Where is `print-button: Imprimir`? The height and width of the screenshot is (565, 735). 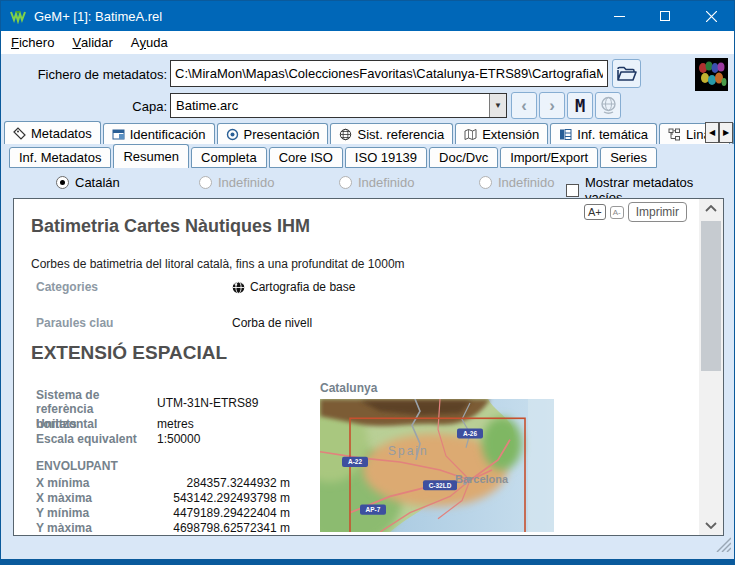
print-button: Imprimir is located at coordinates (658, 212).